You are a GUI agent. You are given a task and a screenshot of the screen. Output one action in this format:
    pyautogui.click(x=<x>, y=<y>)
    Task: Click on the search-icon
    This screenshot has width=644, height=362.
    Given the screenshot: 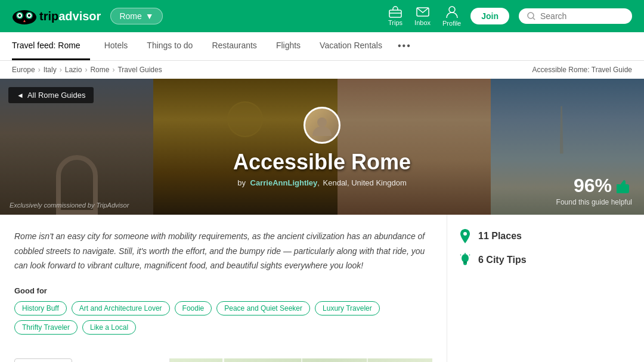 What is the action you would take?
    pyautogui.click(x=531, y=16)
    